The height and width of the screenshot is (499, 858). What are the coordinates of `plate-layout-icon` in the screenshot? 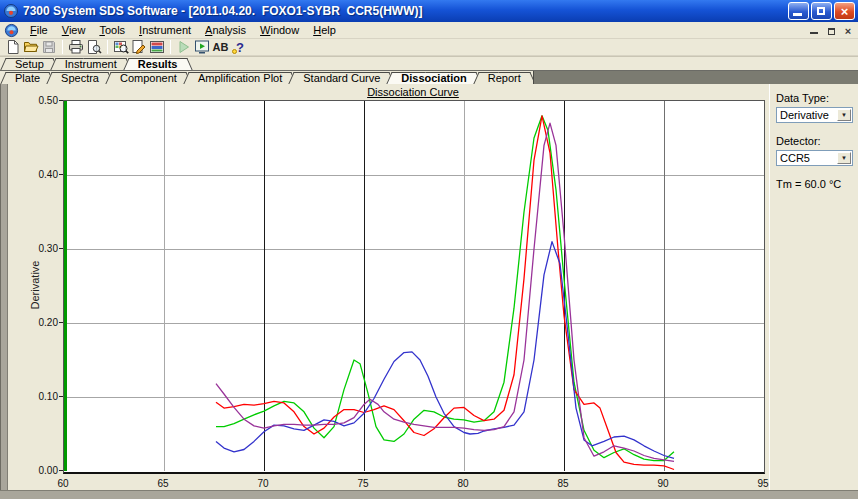 It's located at (157, 47).